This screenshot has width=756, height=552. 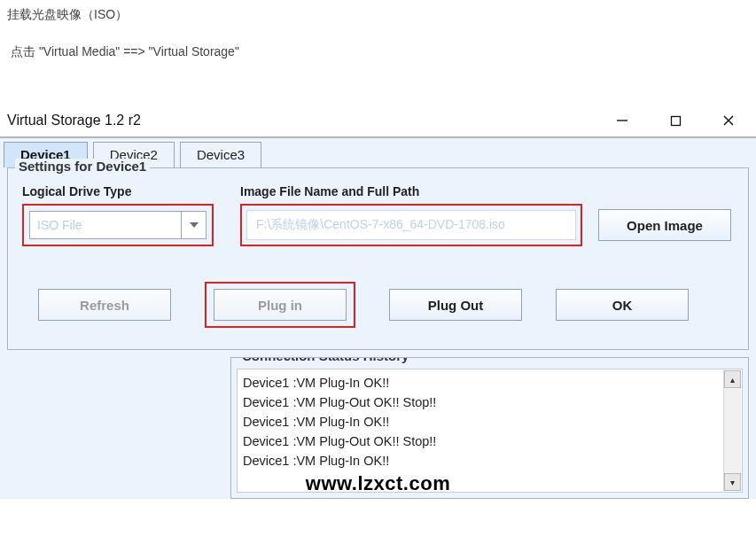 I want to click on minimize-button, so click(x=622, y=121).